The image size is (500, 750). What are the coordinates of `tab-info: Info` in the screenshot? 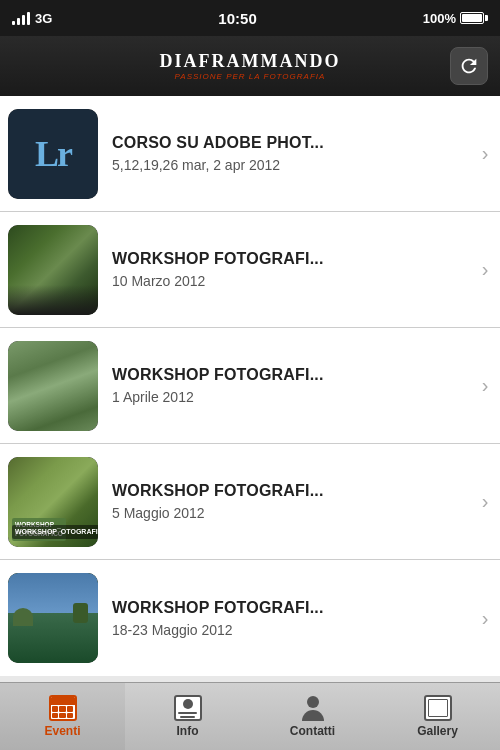 It's located at (188, 716).